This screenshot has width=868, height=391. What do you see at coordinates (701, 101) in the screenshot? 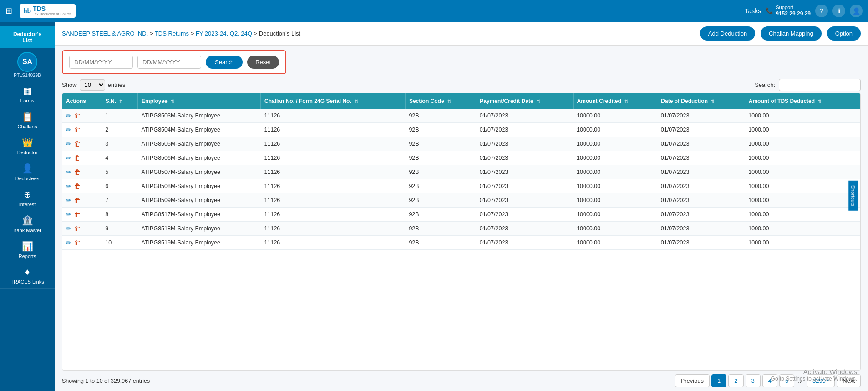
I see `col-date-deduction: Date of Deduction ⇅` at bounding box center [701, 101].